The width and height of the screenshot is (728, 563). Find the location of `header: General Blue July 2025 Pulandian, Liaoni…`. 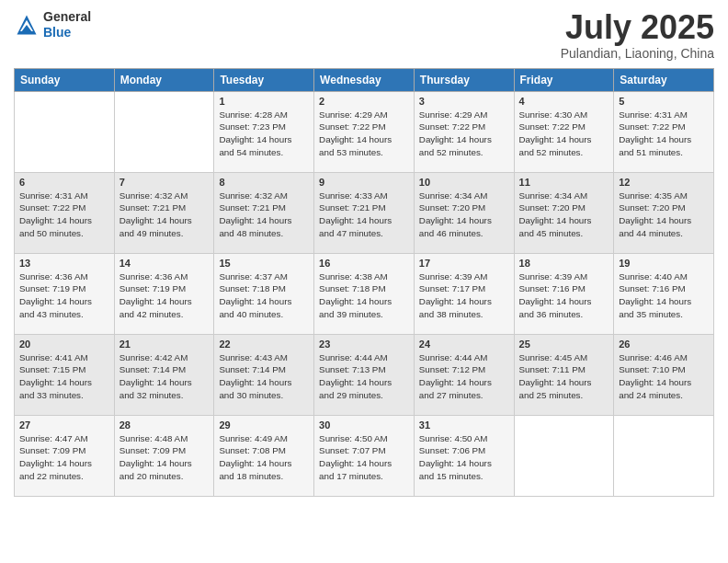

header: General Blue July 2025 Pulandian, Liaoni… is located at coordinates (364, 35).